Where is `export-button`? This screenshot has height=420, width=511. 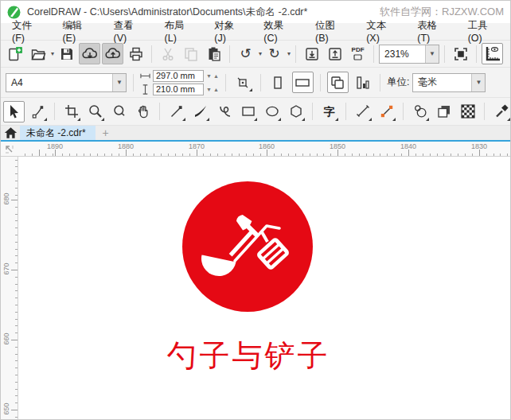
export-button is located at coordinates (334, 54).